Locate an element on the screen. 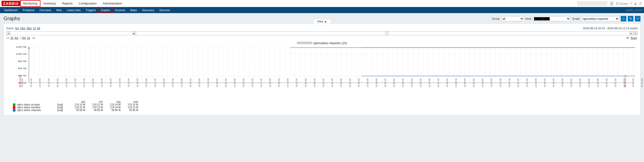  subnav-item-graphs: Graphs is located at coordinates (105, 10).